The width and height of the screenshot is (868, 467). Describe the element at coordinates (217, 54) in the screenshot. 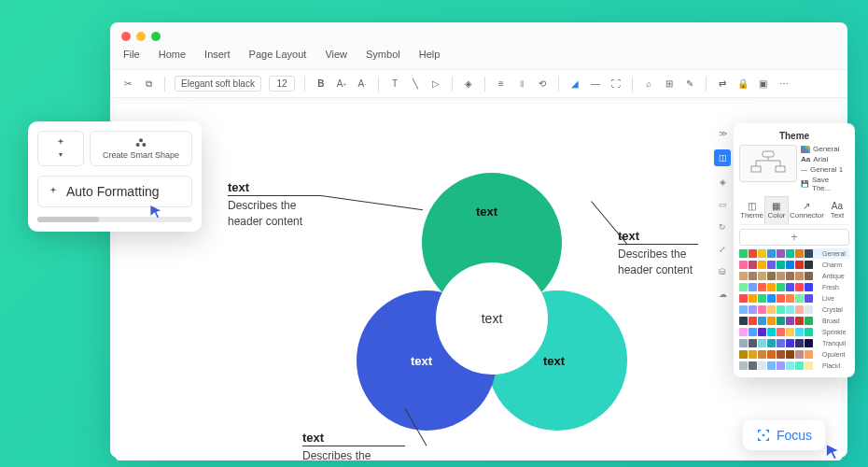

I see `menu-insert: Insert` at that location.